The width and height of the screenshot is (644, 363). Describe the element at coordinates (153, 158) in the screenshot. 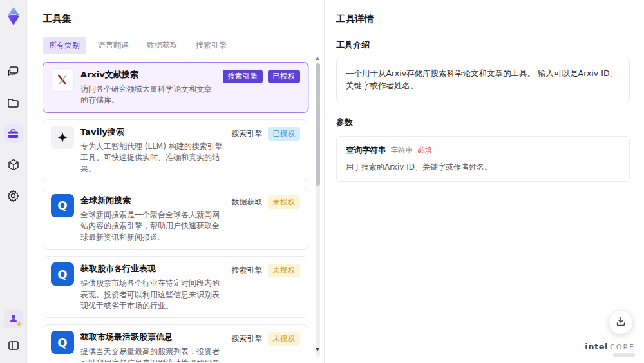

I see `tool-description: 专为人工智能代理 (LLM) 构建的搜索引擎工具。可快速提供实时、准确和真实的结…` at that location.